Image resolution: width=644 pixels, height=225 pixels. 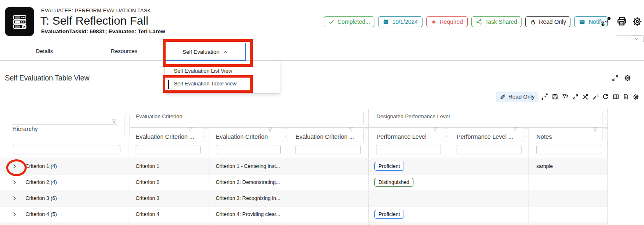 I want to click on column-header-notes: Notes, so click(x=544, y=137).